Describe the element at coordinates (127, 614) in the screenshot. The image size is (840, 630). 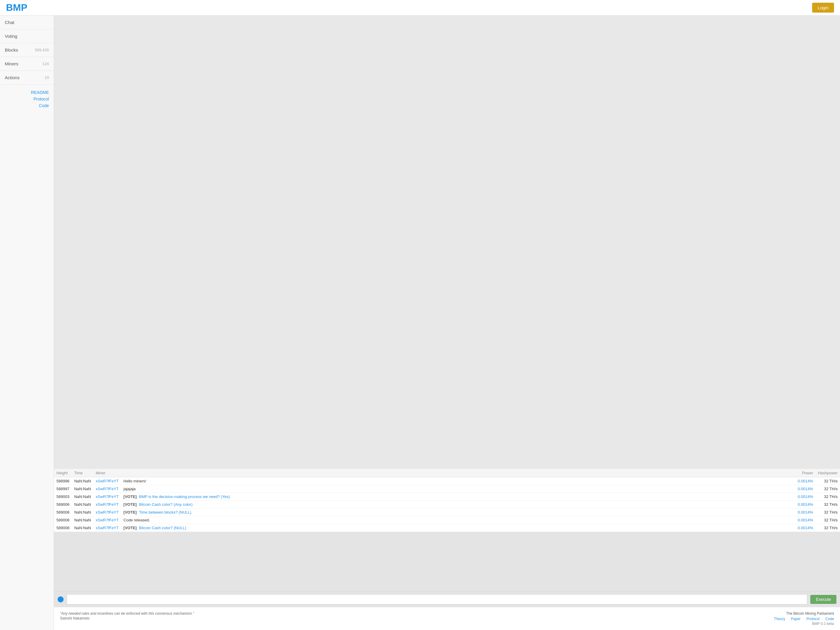
I see `quote-text: "Any needed rules and incentives can be …` at that location.